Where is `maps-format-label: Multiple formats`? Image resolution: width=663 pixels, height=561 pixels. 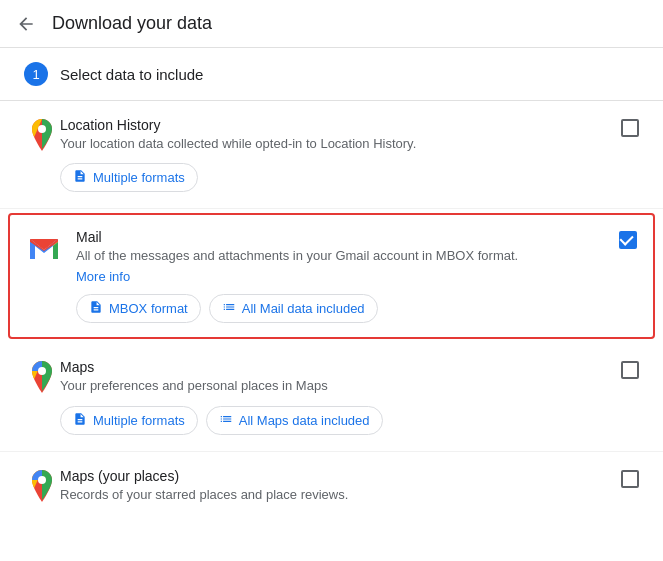 maps-format-label: Multiple formats is located at coordinates (139, 420).